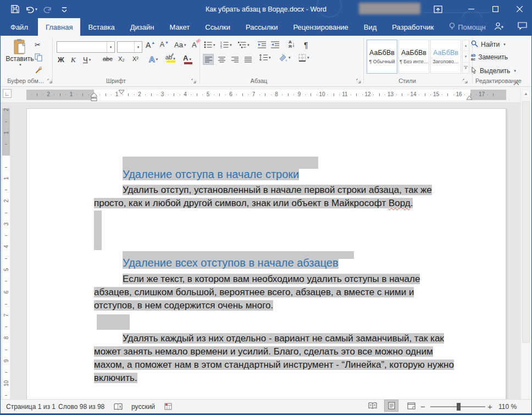 The image size is (532, 415). What do you see at coordinates (438, 9) in the screenshot?
I see `ribbon-display-options-icon` at bounding box center [438, 9].